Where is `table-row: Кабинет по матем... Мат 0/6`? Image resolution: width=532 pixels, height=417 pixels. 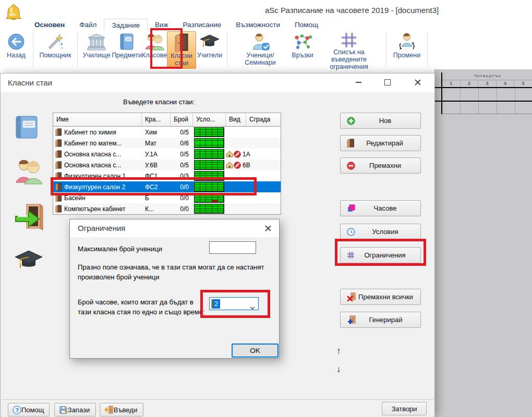
table-row: Кабинет по матем... Мат 0/6 is located at coordinates (167, 143).